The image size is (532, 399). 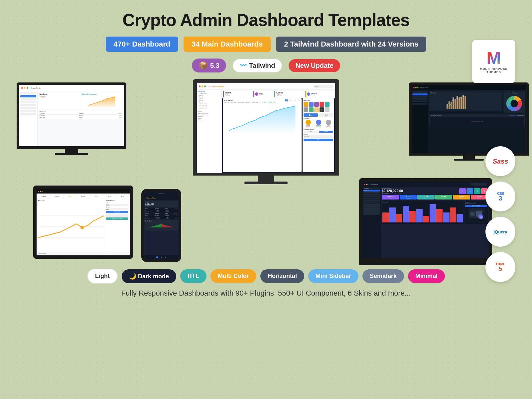 I want to click on light-badge: Light, so click(x=102, y=276).